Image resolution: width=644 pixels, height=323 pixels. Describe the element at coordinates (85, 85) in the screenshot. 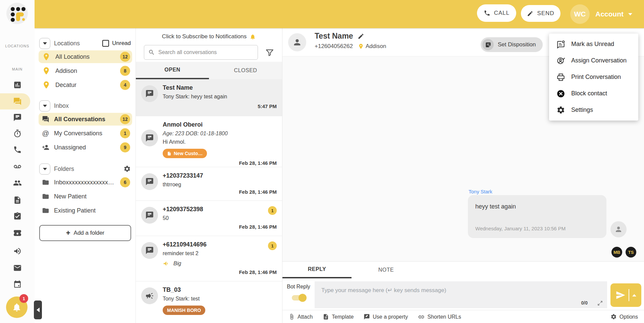

I see `location-item-decatur: Decatur 4` at that location.